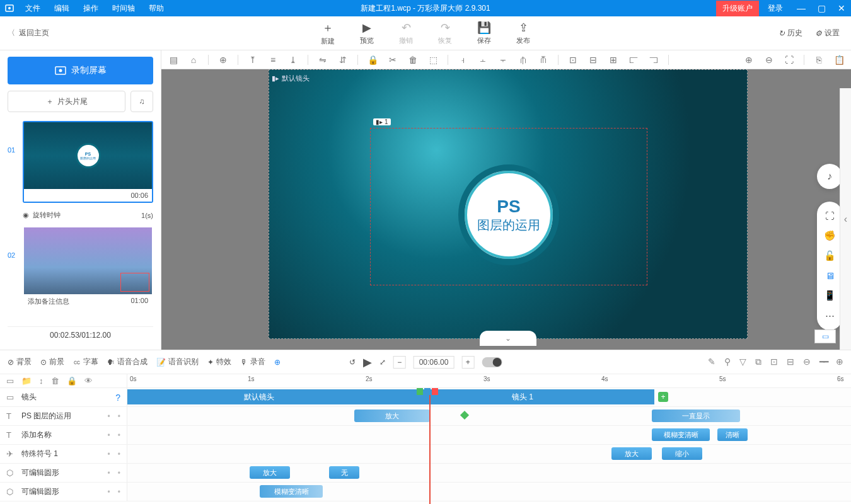 This screenshot has width=851, height=504. What do you see at coordinates (830, 295) in the screenshot?
I see `mobile-icon: 📱` at bounding box center [830, 295].